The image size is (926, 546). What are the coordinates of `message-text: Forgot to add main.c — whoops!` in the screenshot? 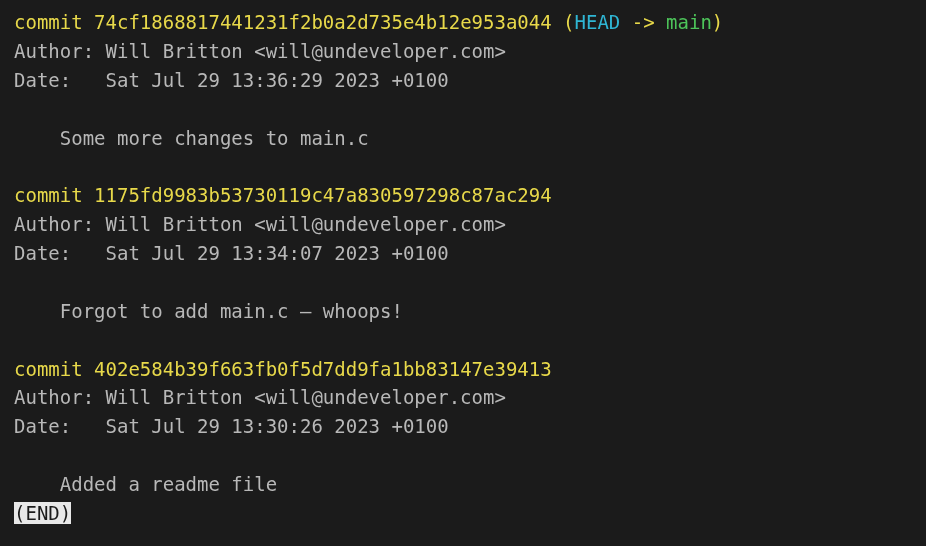 It's located at (232, 311).